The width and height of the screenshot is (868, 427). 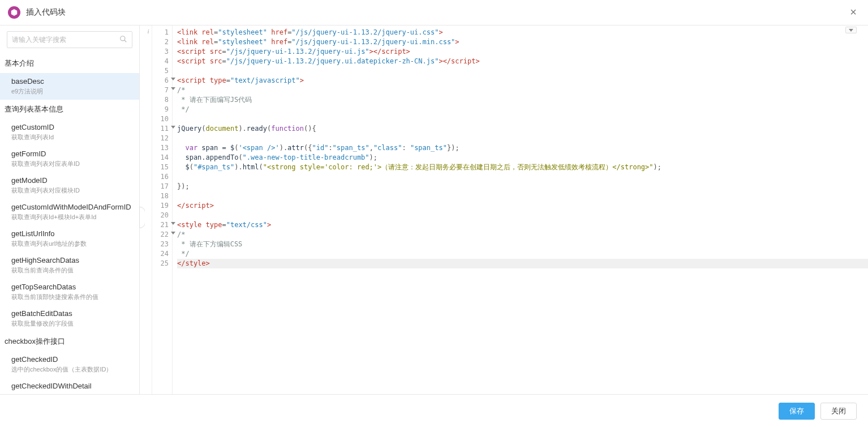 I want to click on editor-dropdown-icon, so click(x=851, y=30).